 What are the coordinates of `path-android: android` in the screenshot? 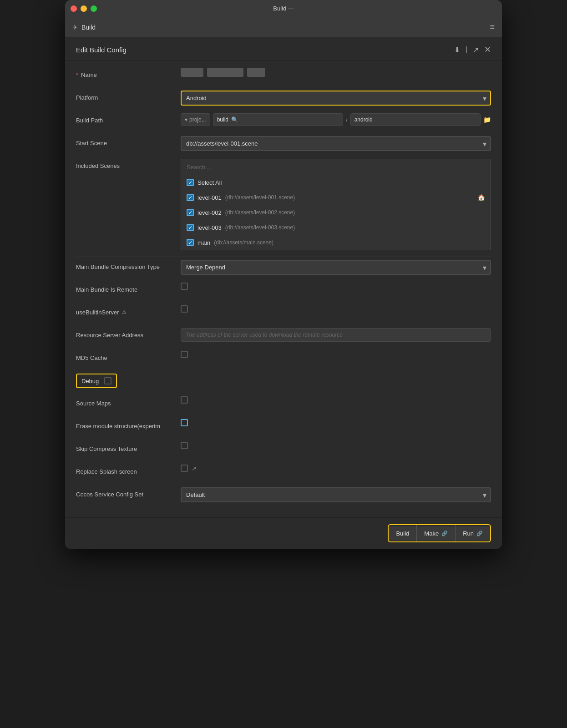 It's located at (415, 120).